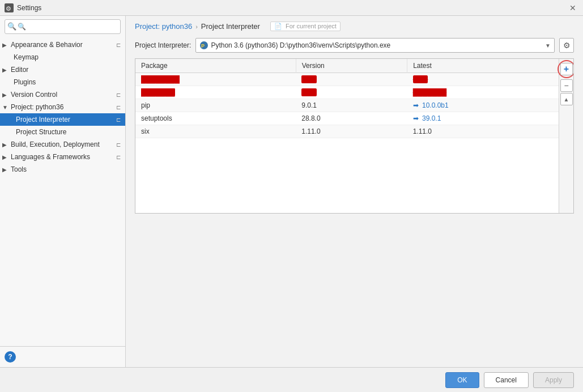 This screenshot has height=392, width=583. I want to click on sidebar-item-label: Appearance & Behavior, so click(63, 45).